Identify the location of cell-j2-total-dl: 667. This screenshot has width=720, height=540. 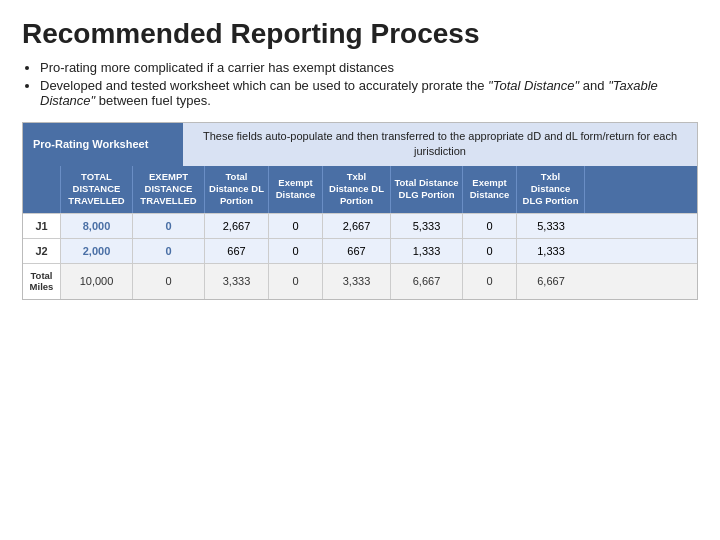
(237, 251).